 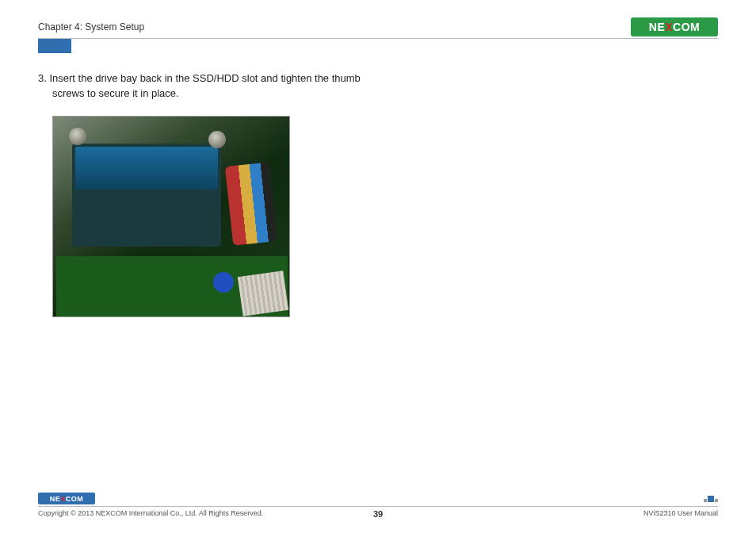 I want to click on photo-capacitor, so click(x=223, y=282).